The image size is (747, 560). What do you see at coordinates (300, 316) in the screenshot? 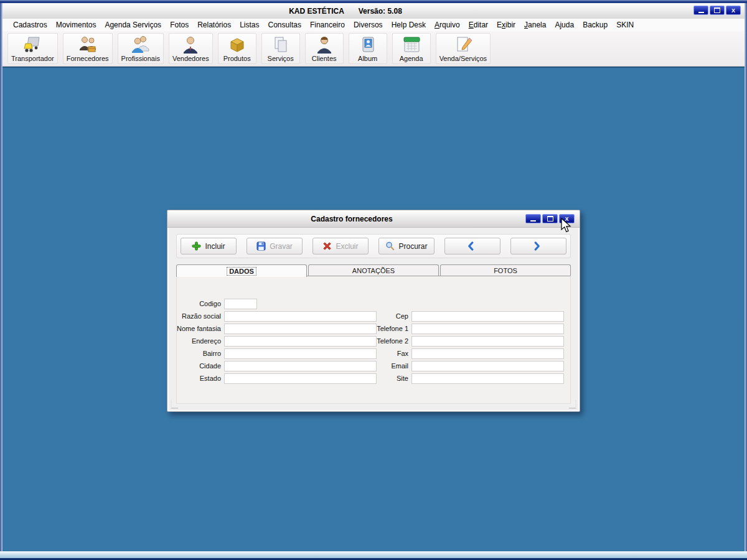
I see `razao-social-field` at bounding box center [300, 316].